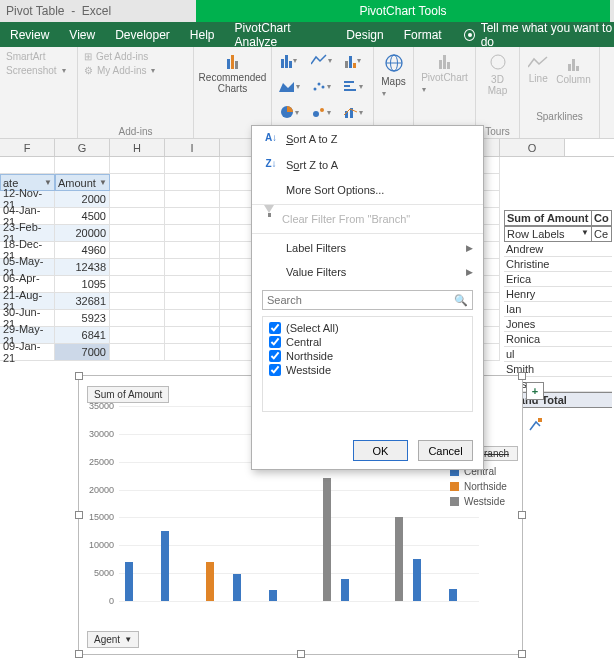  I want to click on pivot-row-header: Row Labels▼, so click(548, 234).